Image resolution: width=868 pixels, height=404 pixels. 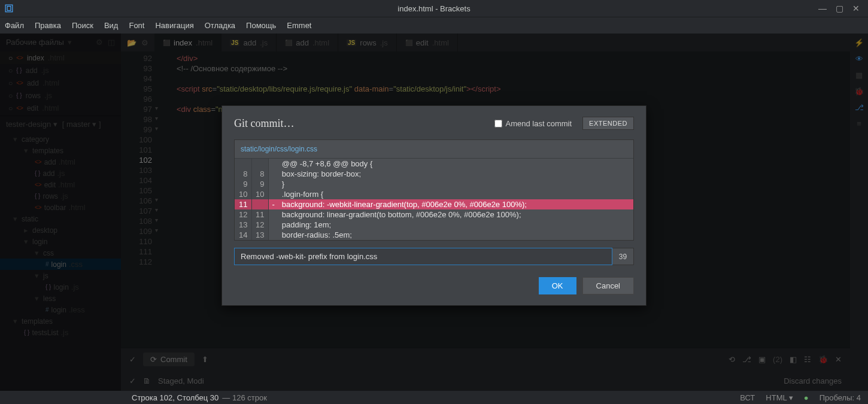 What do you see at coordinates (434, 190) in the screenshot?
I see `diff-viewer: static/login/css/login.css @@ -8,7 +8,6 …` at bounding box center [434, 190].